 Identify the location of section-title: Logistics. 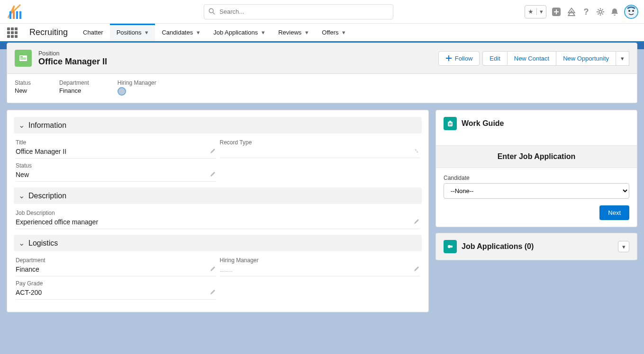
(43, 243).